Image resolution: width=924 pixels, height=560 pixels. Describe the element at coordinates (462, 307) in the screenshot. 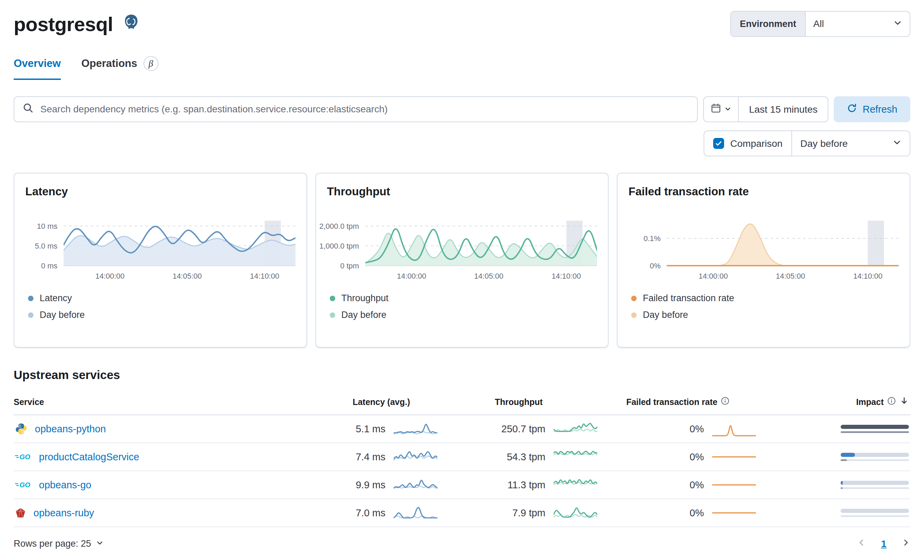

I see `chart-legend: ThroughputDay before` at that location.